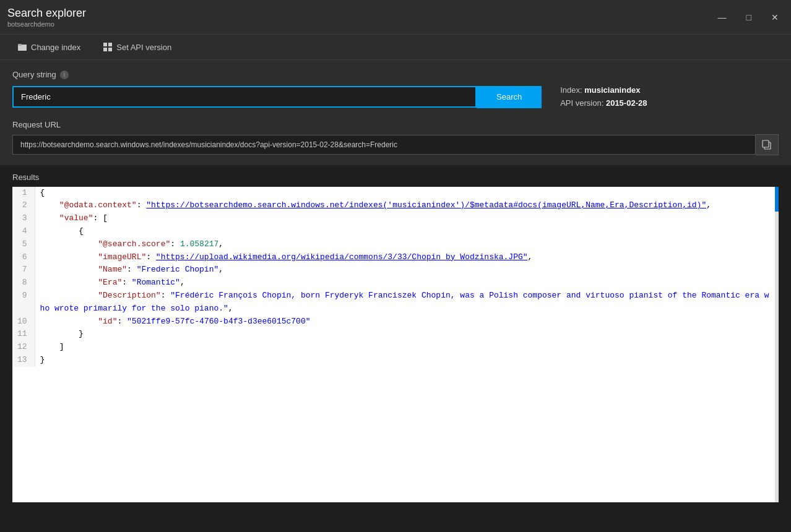 This screenshot has height=532, width=791. I want to click on line-number: 12, so click(24, 348).